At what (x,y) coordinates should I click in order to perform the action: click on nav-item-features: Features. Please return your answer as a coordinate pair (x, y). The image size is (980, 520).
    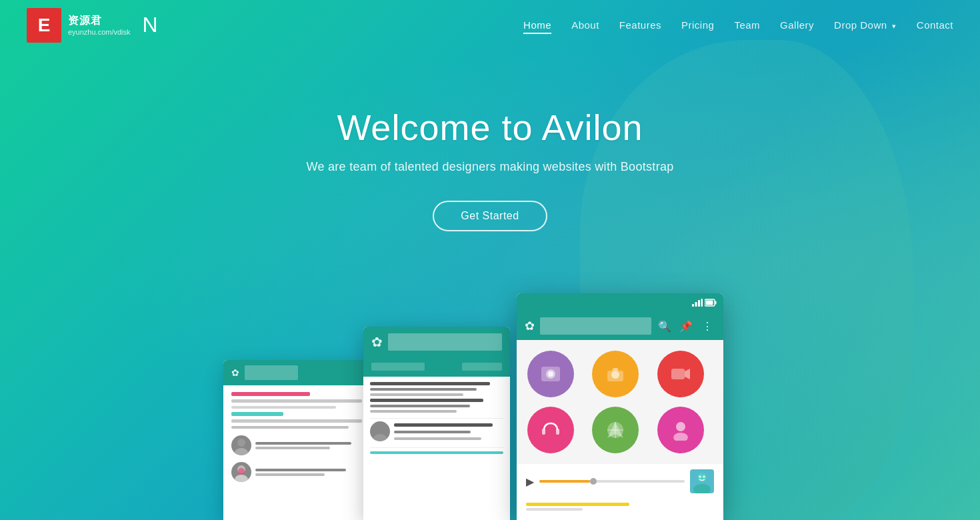
    Looking at the image, I should click on (640, 25).